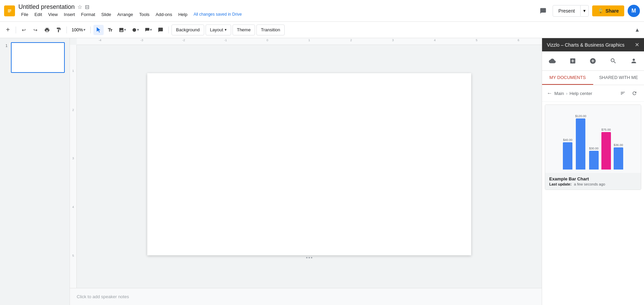 The image size is (644, 305). Describe the element at coordinates (38, 14) in the screenshot. I see `menu-edit: Edit` at that location.